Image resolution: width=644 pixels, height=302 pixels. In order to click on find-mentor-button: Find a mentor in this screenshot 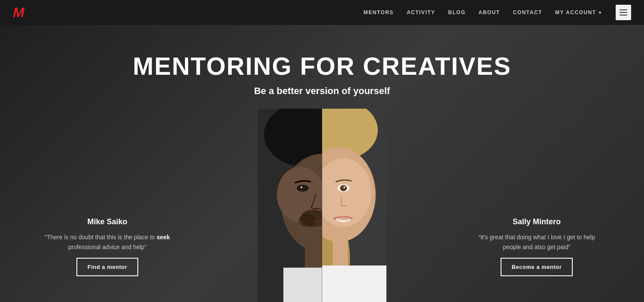, I will do `click(107, 267)`.